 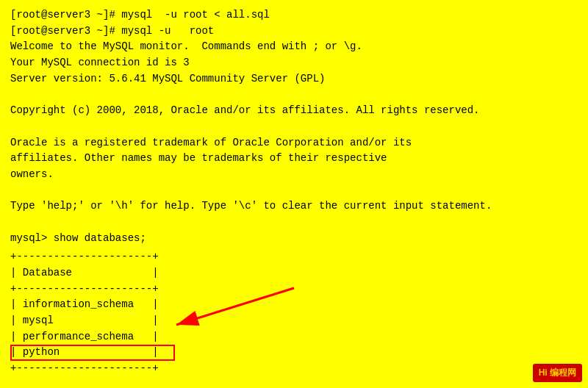 I want to click on watermark: Hi 编程网, so click(x=557, y=373).